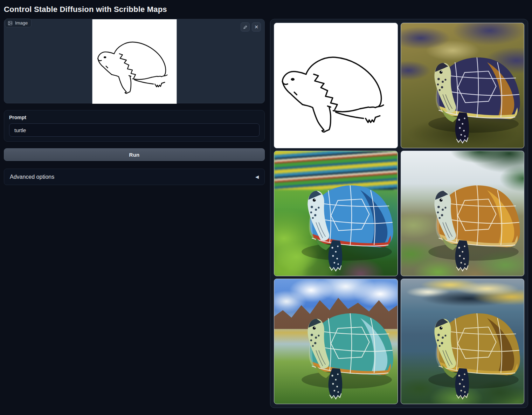  What do you see at coordinates (336, 86) in the screenshot?
I see `gallery-item-scribble` at bounding box center [336, 86].